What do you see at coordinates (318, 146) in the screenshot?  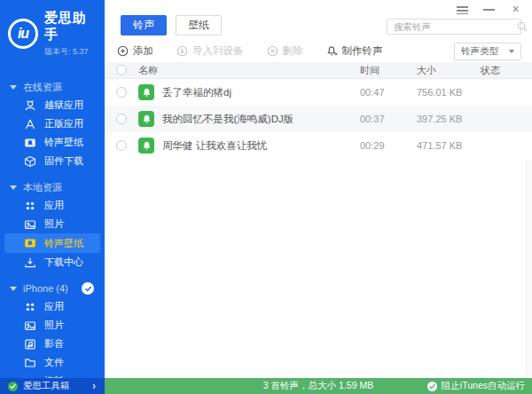 I see `table-row: 周华健 让我欢喜让我忧 00:29 471.57 KB` at bounding box center [318, 146].